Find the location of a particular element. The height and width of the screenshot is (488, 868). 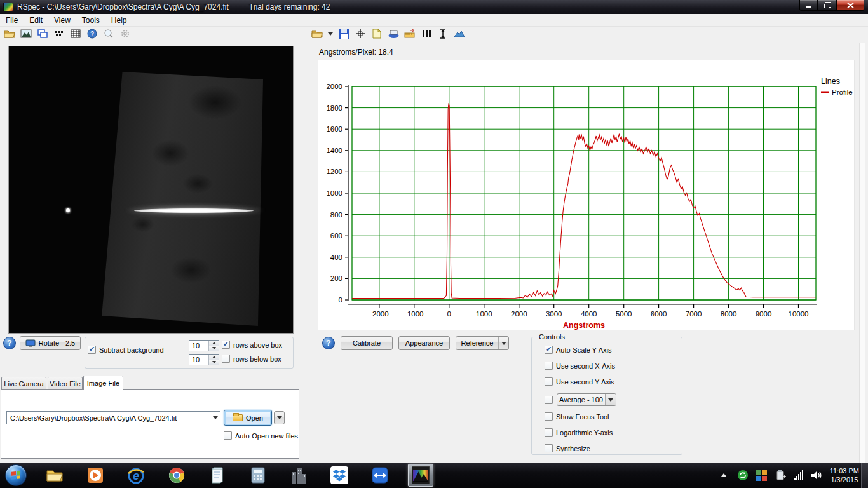

average-dropdown: Average - 100 is located at coordinates (587, 400).